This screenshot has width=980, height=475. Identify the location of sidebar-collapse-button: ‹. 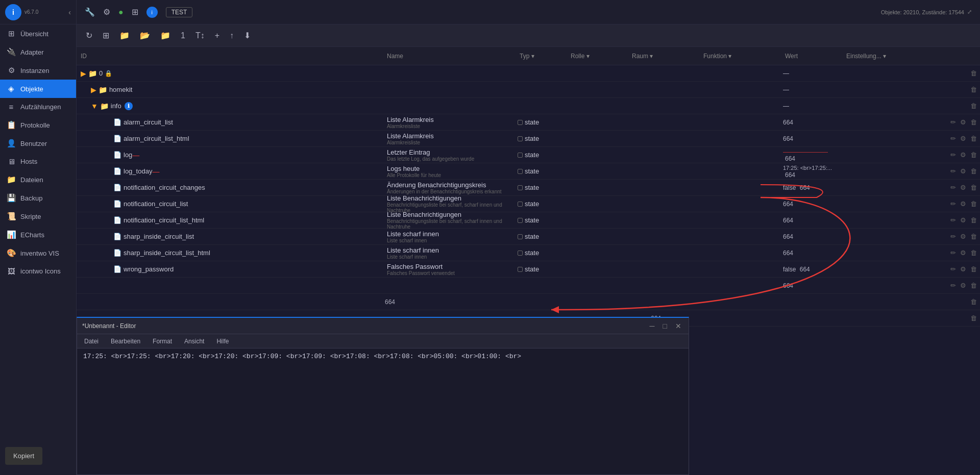
(69, 12).